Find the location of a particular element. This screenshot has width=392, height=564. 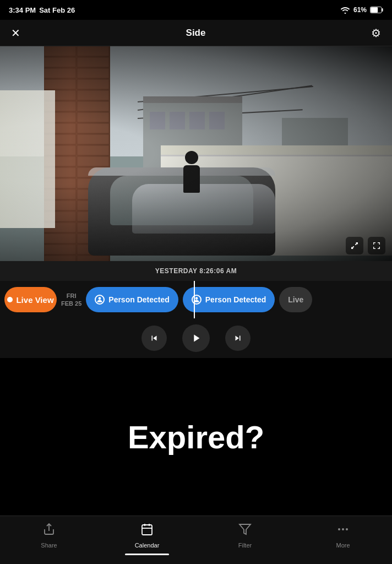

tab-calendar: Calendar is located at coordinates (147, 535).